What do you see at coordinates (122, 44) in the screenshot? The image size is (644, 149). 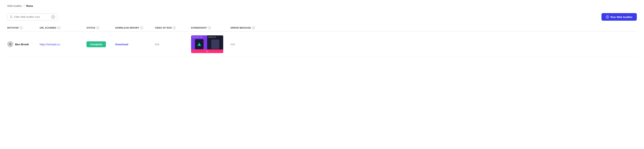 I see `download-link: Download` at bounding box center [122, 44].